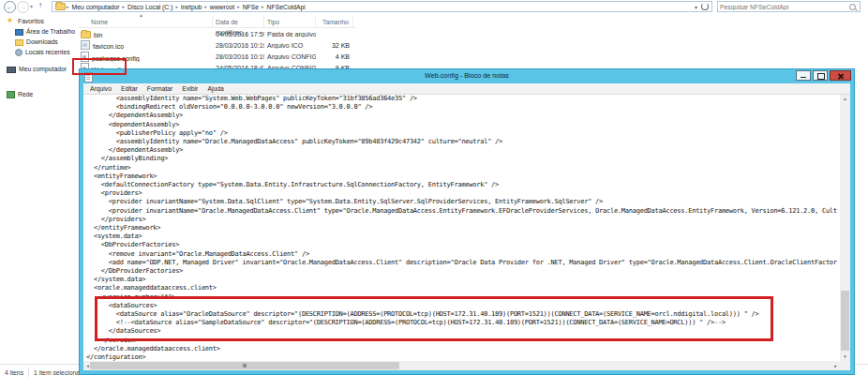 The width and height of the screenshot is (868, 390). I want to click on vertical-scroll-thumb, so click(846, 321).